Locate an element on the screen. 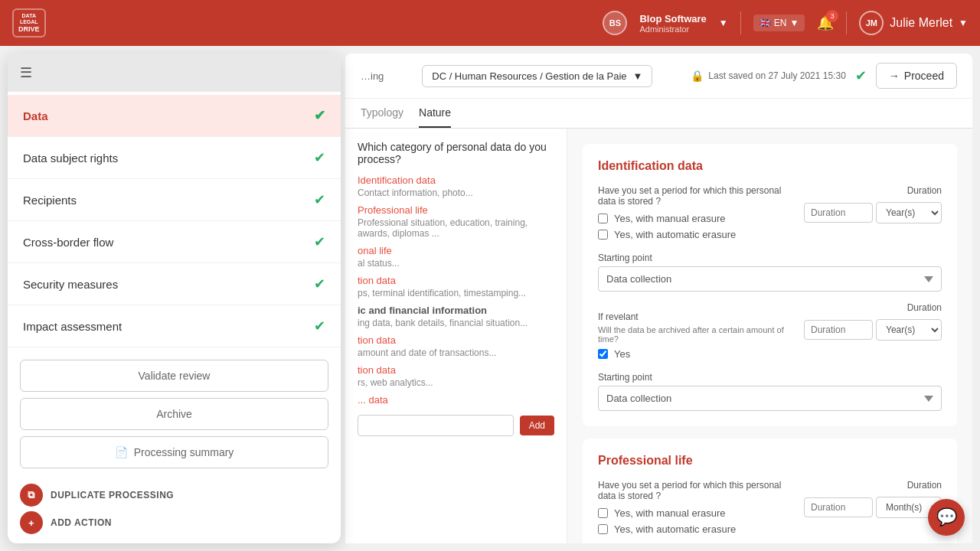 This screenshot has width=980, height=551. sidebar-item-data: Data ✔ is located at coordinates (175, 116).